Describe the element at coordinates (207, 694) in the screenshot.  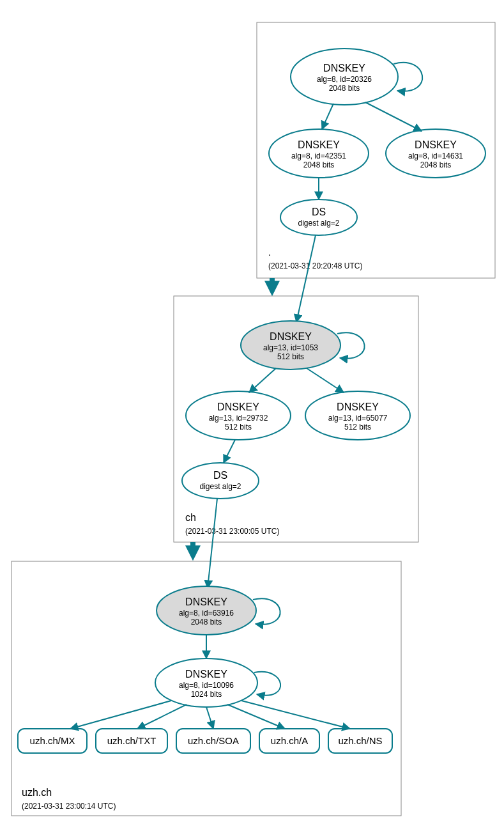
I see `svg-text: 1024 bits` at that location.